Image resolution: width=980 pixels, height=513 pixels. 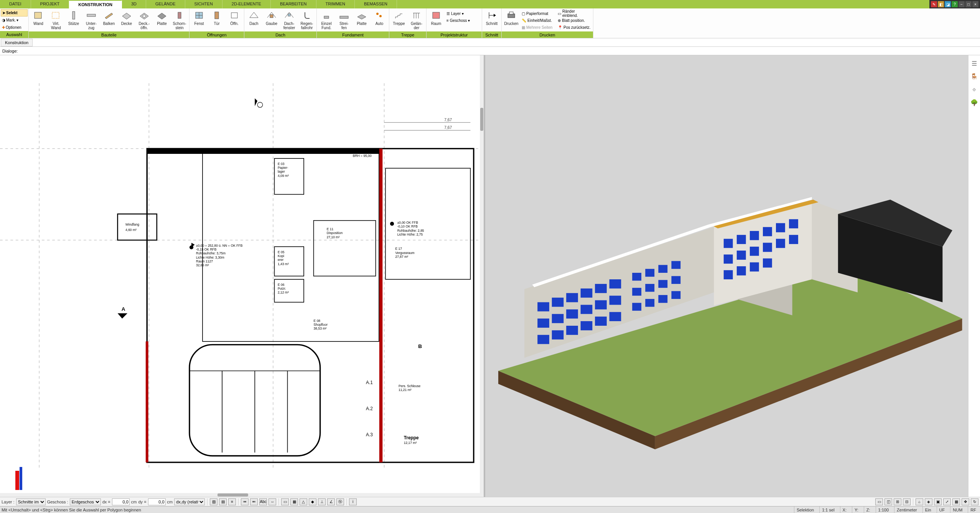 I want to click on iso-icon: ◈, so click(x=929, y=502).